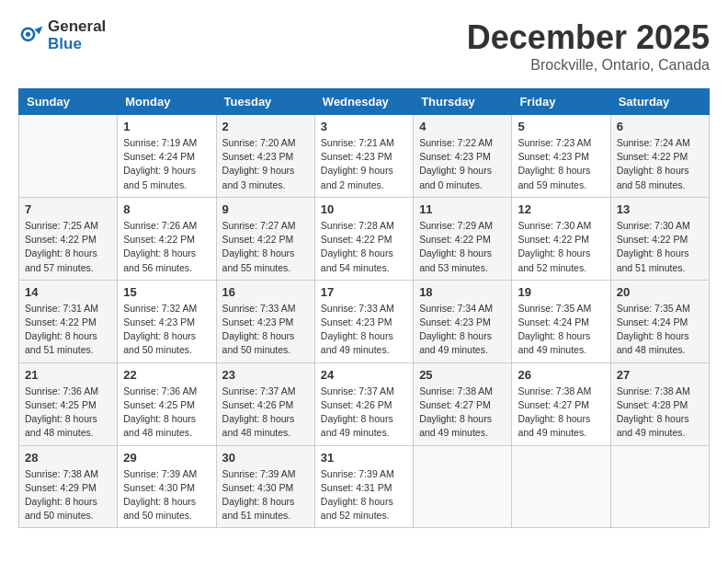 The width and height of the screenshot is (728, 563). Describe the element at coordinates (266, 375) in the screenshot. I see `day-number: 23` at that location.